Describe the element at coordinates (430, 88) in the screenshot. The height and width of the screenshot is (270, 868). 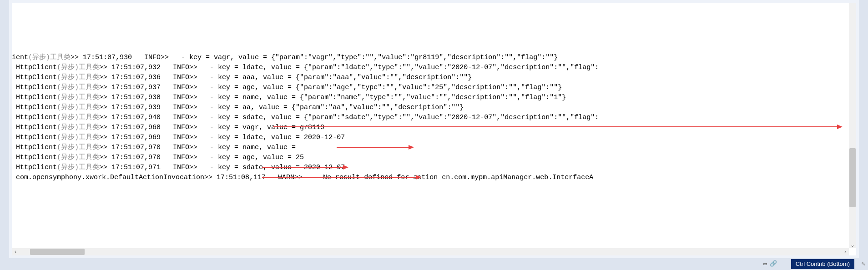
I see `log-line: HttpClient(异步)工具类>> 17:51:07,937 INFO>> …` at that location.